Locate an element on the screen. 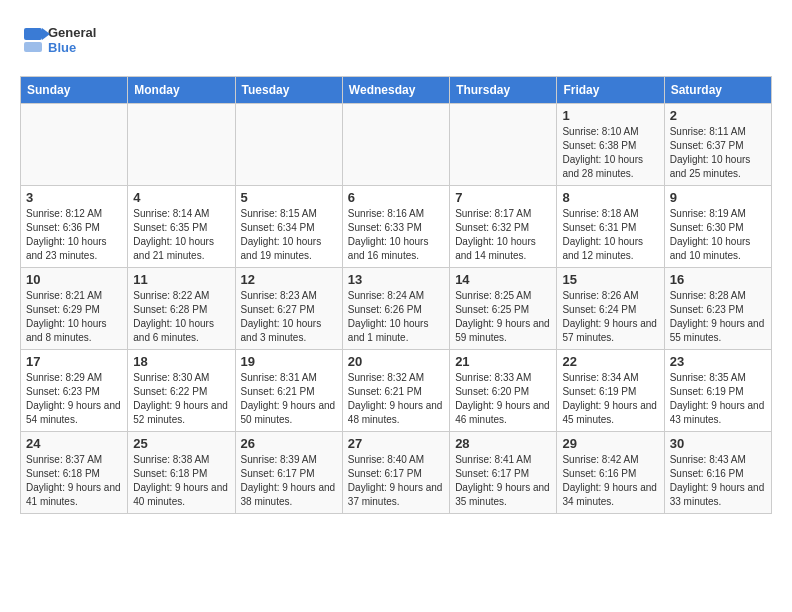 This screenshot has height=612, width=792. calendar-header-row: SundayMondayTuesdayWednesdayThursdayFrid… is located at coordinates (396, 90).